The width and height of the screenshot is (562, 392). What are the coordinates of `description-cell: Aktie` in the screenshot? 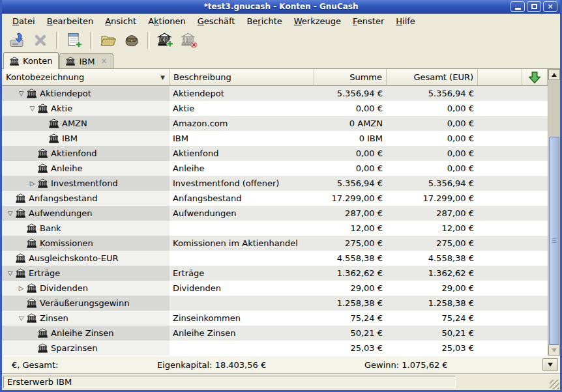 It's located at (242, 108).